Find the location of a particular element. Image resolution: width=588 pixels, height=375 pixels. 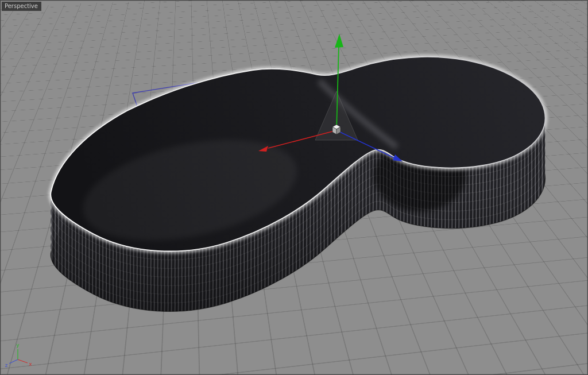

mini-axis-x-line is located at coordinates (23, 361).